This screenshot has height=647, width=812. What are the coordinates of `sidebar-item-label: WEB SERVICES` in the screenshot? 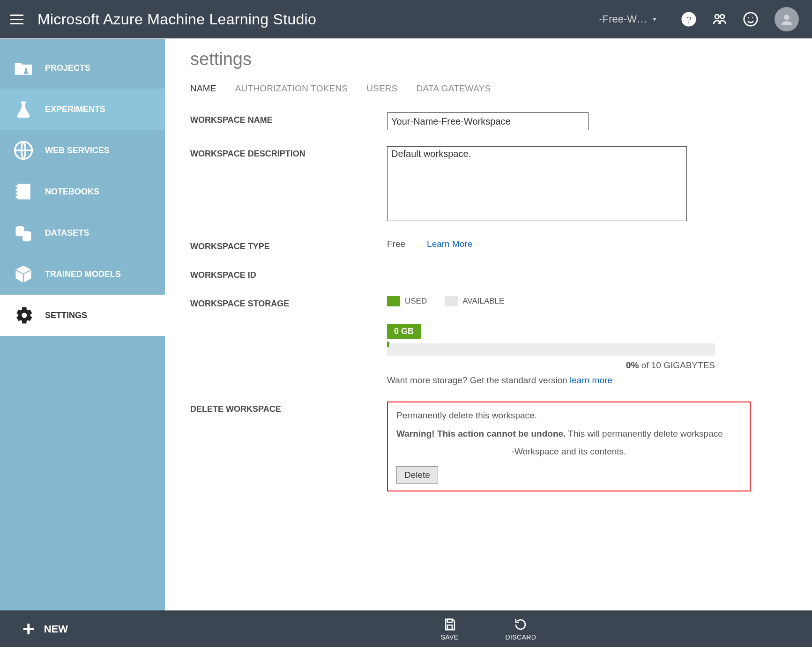 It's located at (77, 151).